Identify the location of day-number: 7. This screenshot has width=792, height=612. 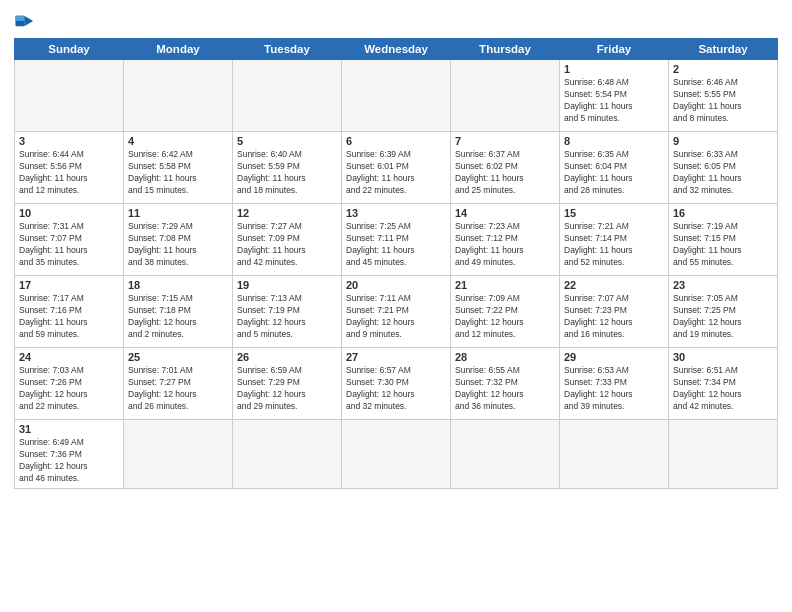
(505, 141).